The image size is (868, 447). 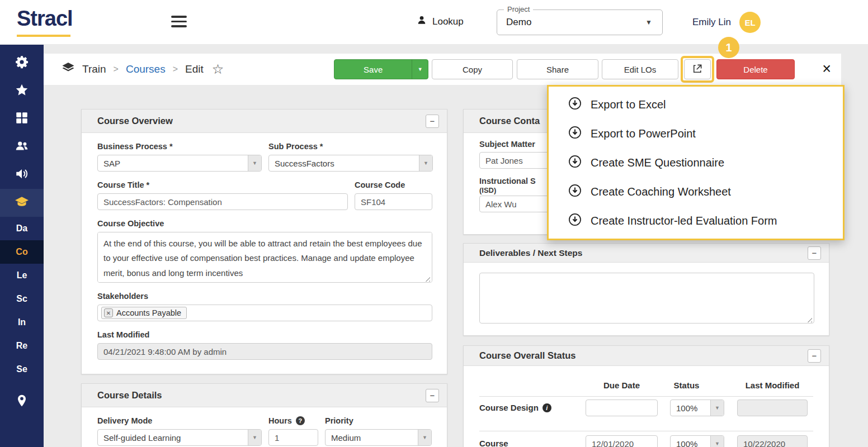 I want to click on stakeholder-tag: ✕ Accounts Payable, so click(x=144, y=313).